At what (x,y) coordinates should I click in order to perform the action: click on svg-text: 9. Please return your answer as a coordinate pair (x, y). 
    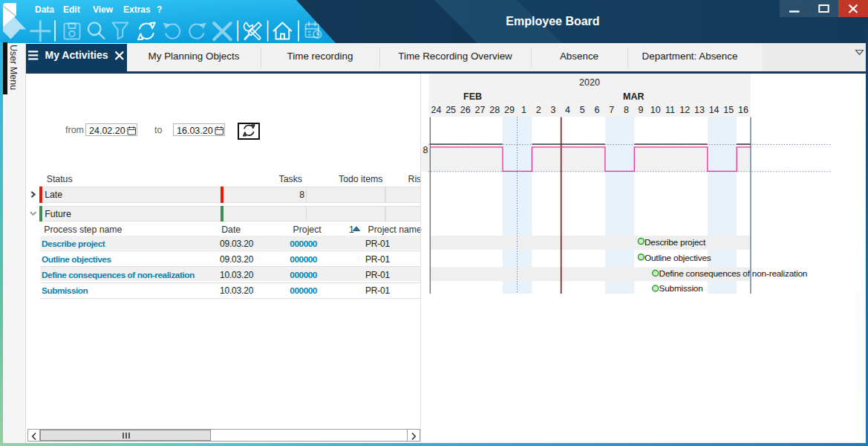
    Looking at the image, I should click on (642, 110).